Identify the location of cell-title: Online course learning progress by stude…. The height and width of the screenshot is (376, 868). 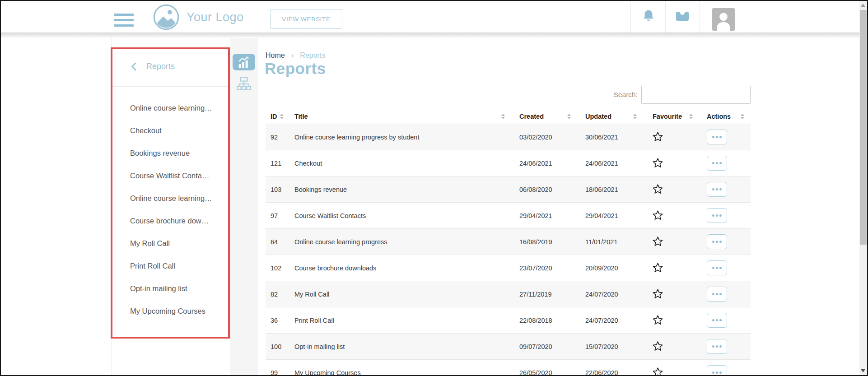
(401, 137).